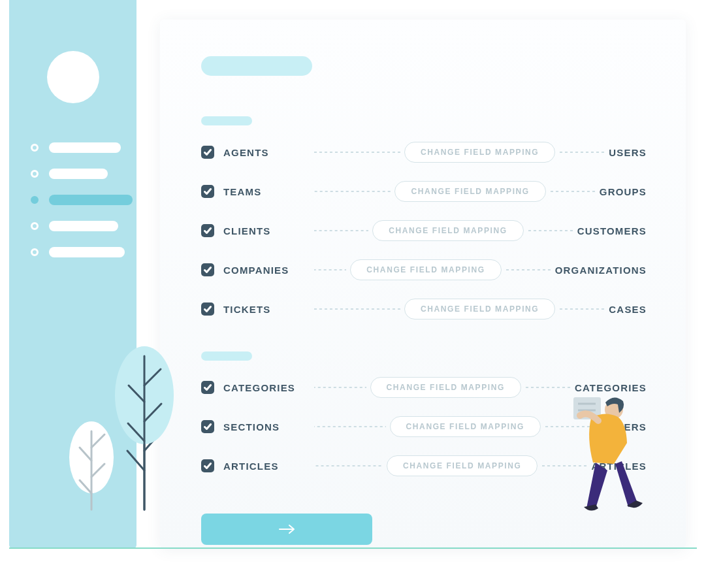 Image resolution: width=706 pixels, height=588 pixels. I want to click on mapping-row: SECTIONS CHANGE FIELD MAPPING FOLDERS, so click(424, 427).